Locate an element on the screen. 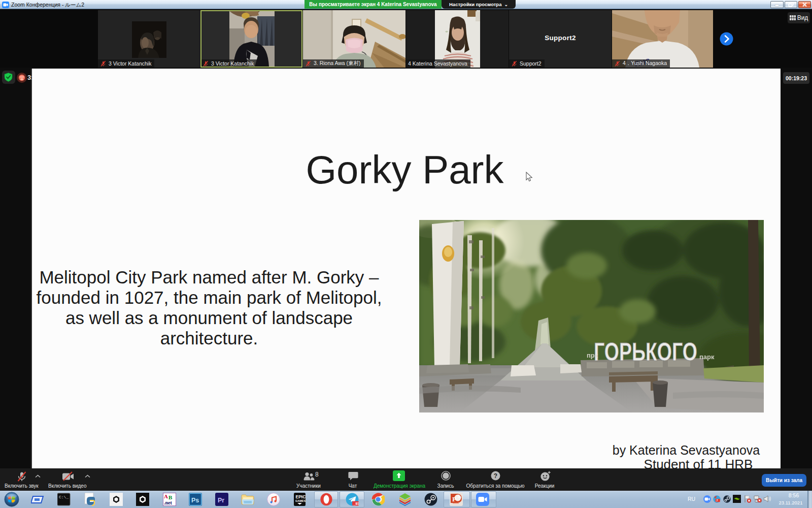  svg-text: прк is located at coordinates (593, 356).